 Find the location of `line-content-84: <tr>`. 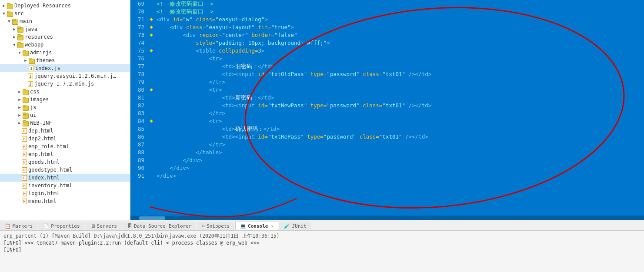

line-content-84: <tr> is located at coordinates (399, 121).